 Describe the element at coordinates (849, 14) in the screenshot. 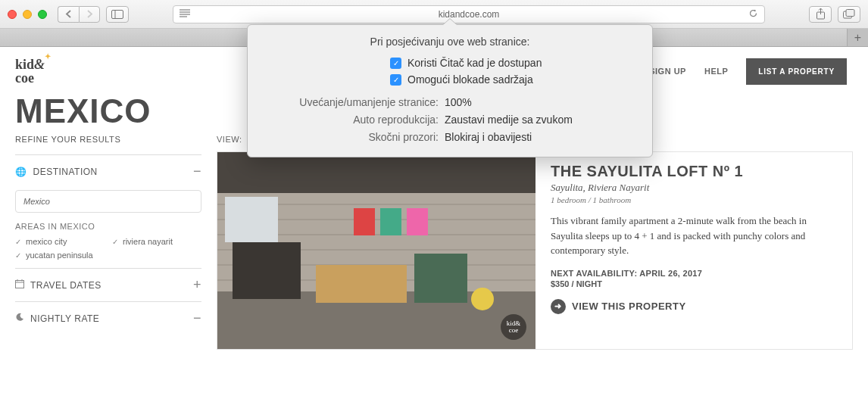

I see `tabs-button` at that location.